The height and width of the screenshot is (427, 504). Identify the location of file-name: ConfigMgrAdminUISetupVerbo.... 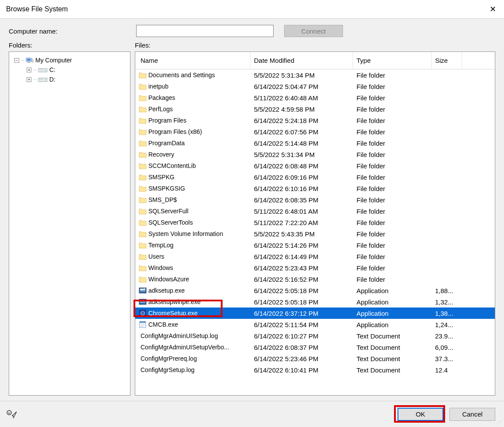
(185, 347).